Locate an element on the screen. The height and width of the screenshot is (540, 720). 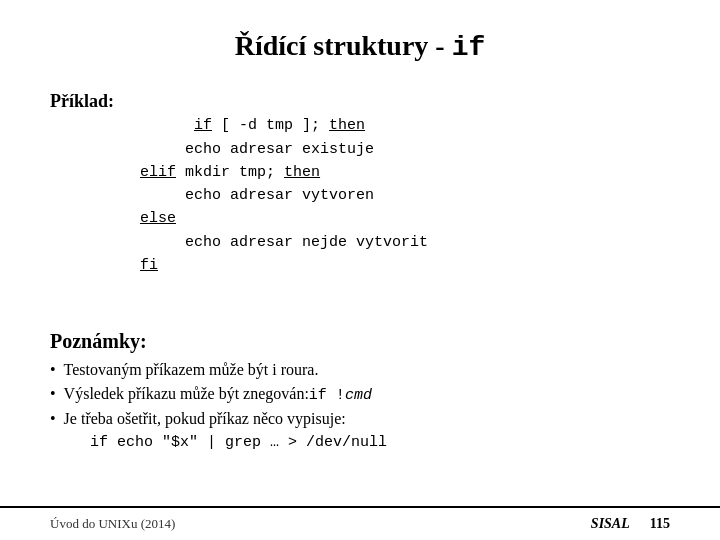
footer: Úvod do UNIXu (2014) SISAL 115 is located at coordinates (360, 523).